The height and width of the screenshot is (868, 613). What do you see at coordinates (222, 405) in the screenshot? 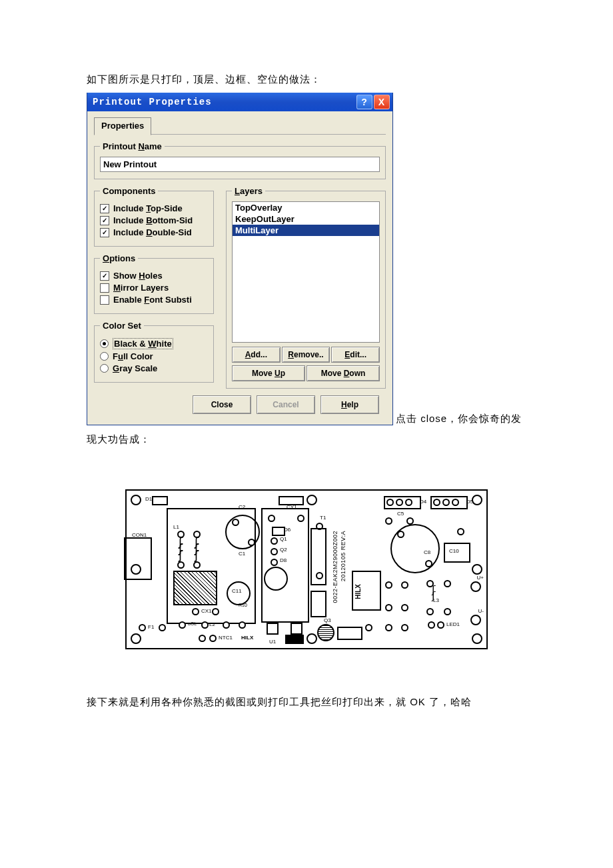
I see `close-button: Close` at bounding box center [222, 405].